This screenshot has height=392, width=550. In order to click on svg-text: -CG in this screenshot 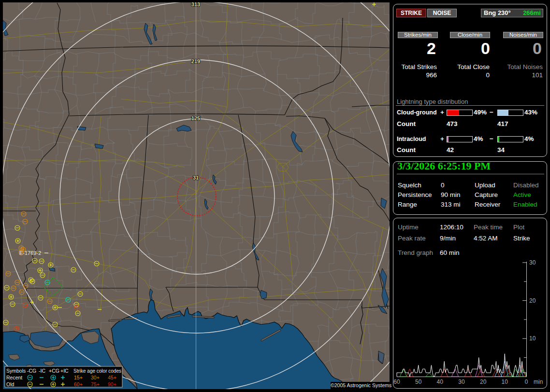, I will do `click(32, 371)`.